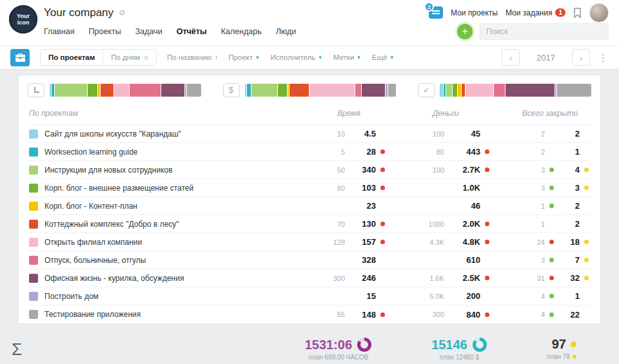 Image resolution: width=619 pixels, height=364 pixels. I want to click on table-row: Корп. блог - Контент-план234612, so click(310, 206).